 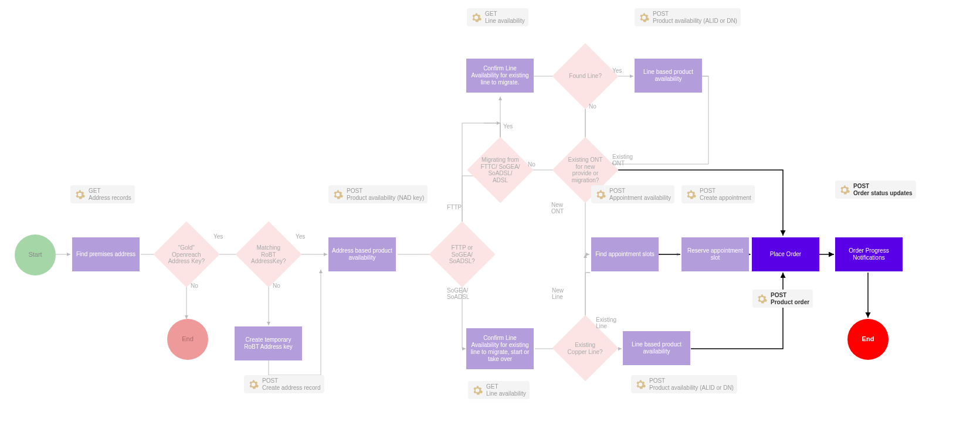 I want to click on lbl-robt-yes: Yes, so click(x=300, y=237).